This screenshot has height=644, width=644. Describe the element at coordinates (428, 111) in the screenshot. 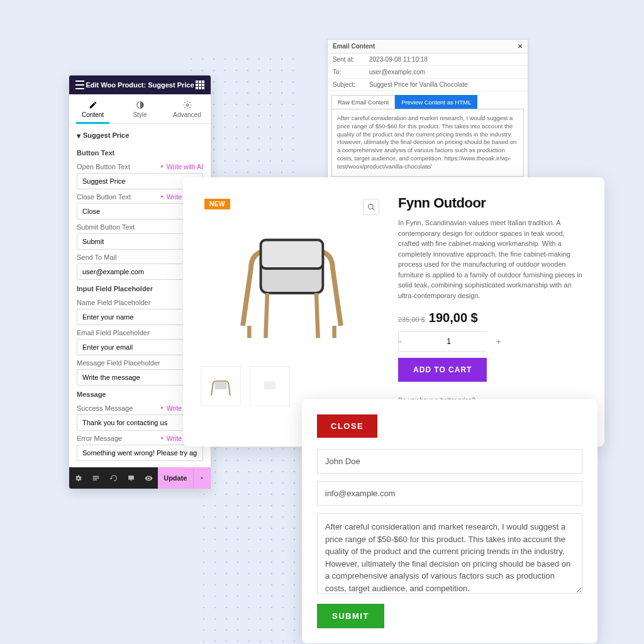

I see `email-content-panel: Email Content✕ Sent at:2023-09-08 11:10:…` at that location.